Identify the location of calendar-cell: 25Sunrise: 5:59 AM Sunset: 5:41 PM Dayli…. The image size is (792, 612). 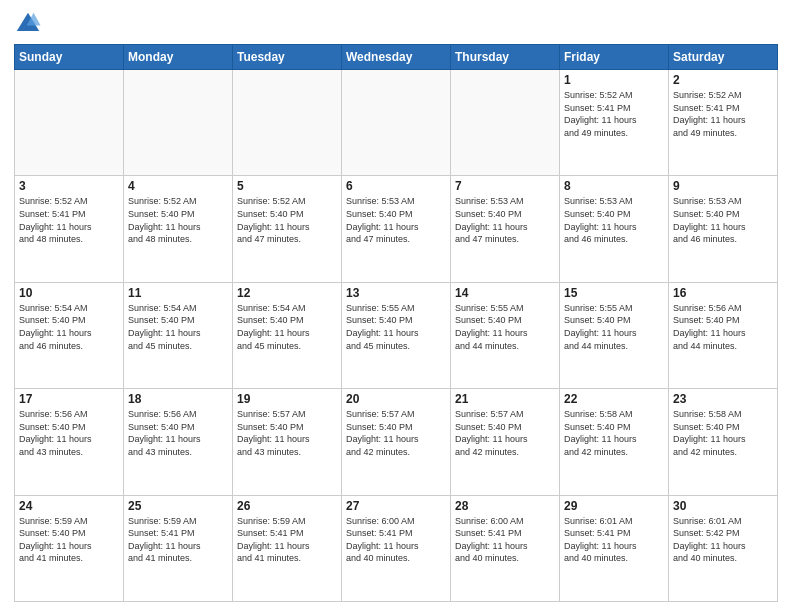
(178, 548).